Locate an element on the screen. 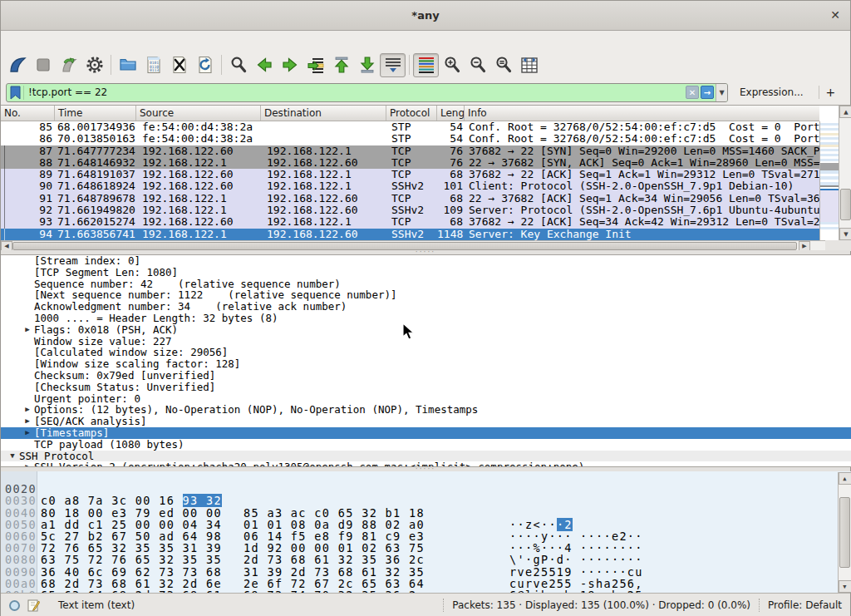  profile-status: Profile: Default is located at coordinates (804, 605).